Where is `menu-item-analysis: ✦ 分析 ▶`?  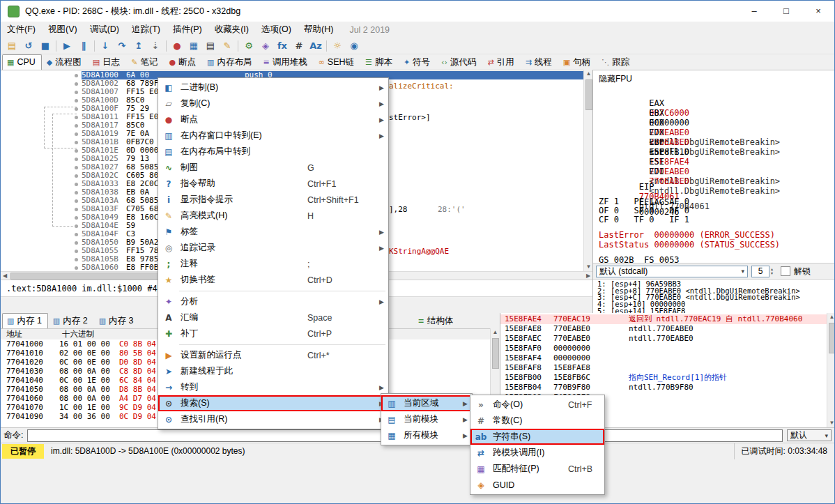
menu-item-analysis: ✦ 分析 ▶ is located at coordinates (273, 301).